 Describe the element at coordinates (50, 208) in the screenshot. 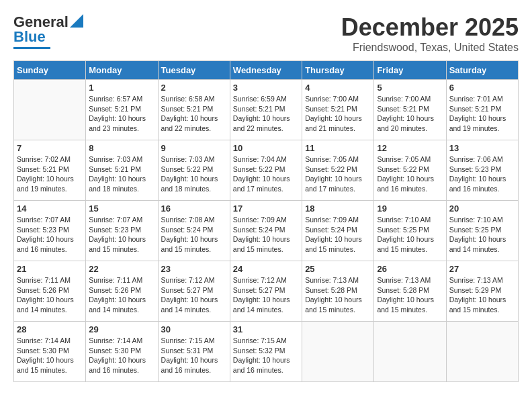

I see `day-number: 14` at that location.